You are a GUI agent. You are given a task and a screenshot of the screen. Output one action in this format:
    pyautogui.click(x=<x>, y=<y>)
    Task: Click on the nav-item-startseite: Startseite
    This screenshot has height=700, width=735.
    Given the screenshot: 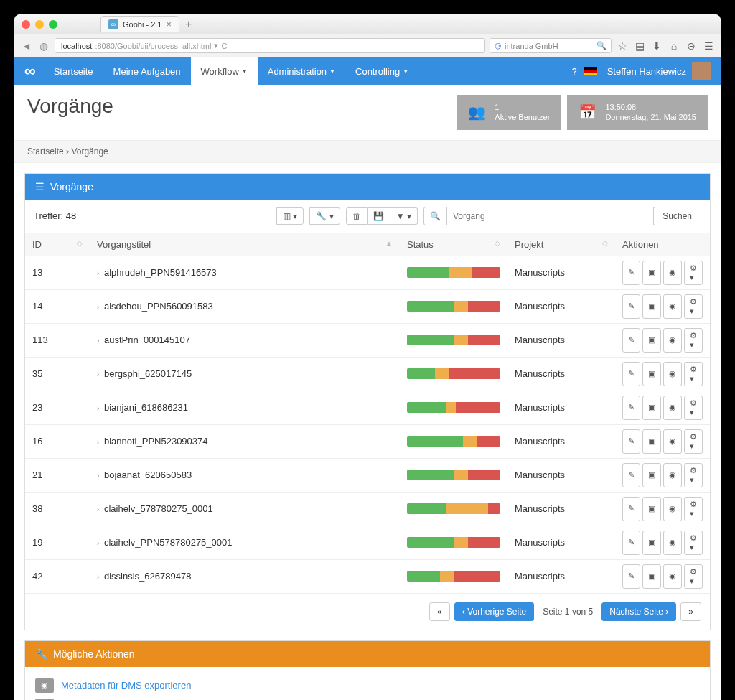 What is the action you would take?
    pyautogui.click(x=73, y=71)
    